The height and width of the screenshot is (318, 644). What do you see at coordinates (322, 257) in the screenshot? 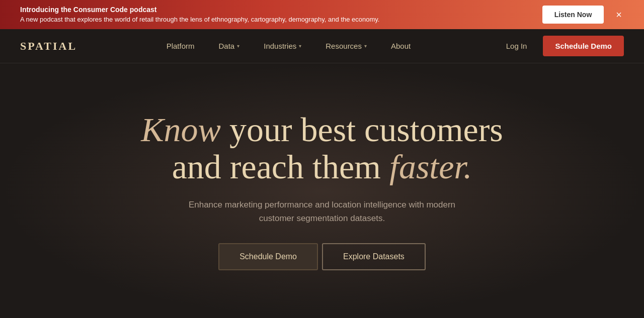
I see `hero-cta-buttons: Schedule Demo Explore Datasets` at bounding box center [322, 257].